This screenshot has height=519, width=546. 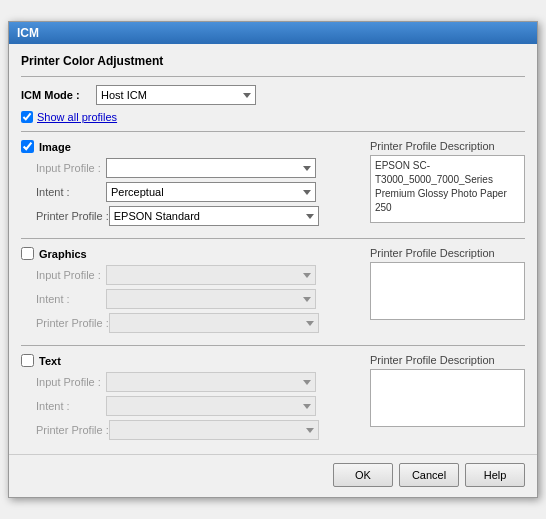 What do you see at coordinates (214, 216) in the screenshot?
I see `image-printer-profile-select: EPSON Standard` at bounding box center [214, 216].